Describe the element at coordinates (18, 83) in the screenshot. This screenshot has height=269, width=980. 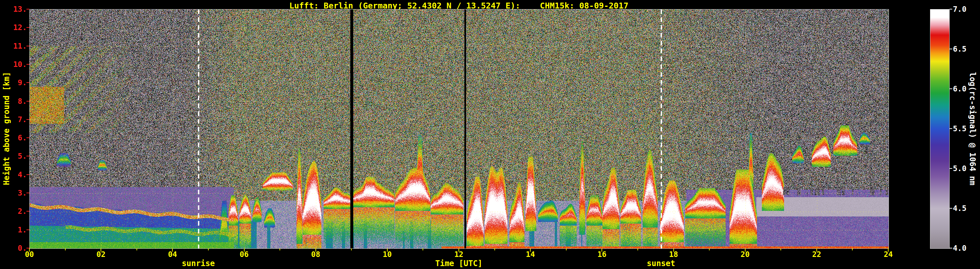
I see `y-tick-label: 9.` at that location.